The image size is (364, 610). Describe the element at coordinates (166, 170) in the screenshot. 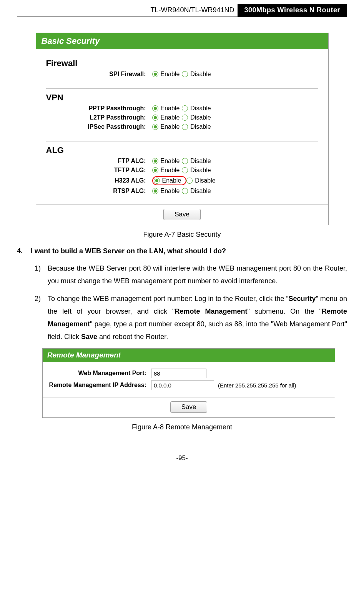

I see `tftp-enable-radio: Enable` at that location.